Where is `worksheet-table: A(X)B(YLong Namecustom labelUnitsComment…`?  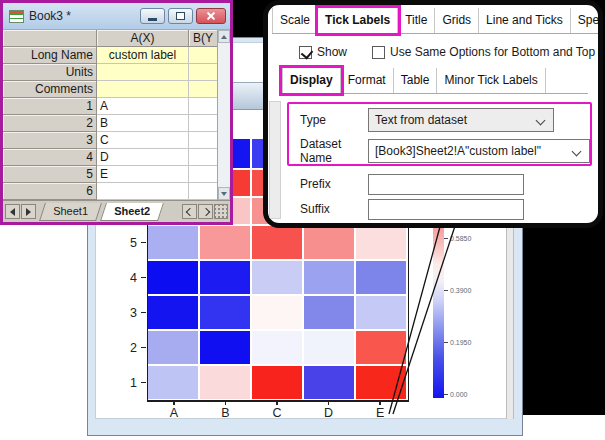 worksheet-table: A(X)B(YLong Namecustom labelUnitsComment… is located at coordinates (110, 115).